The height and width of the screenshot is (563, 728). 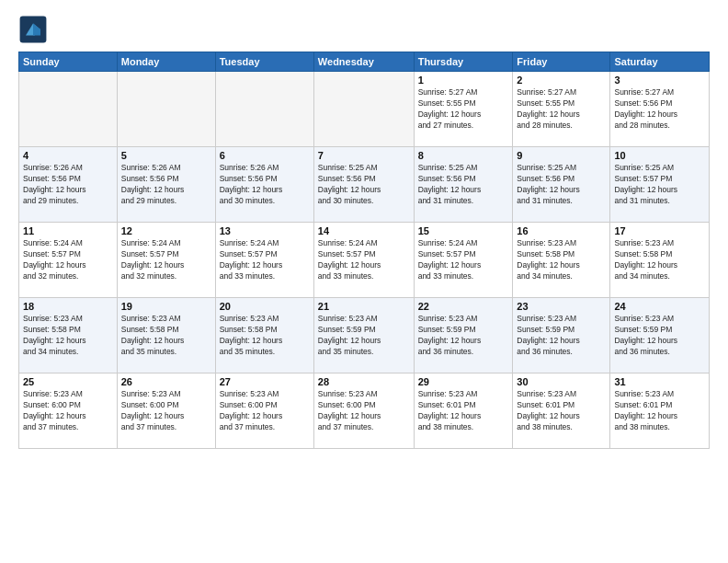 What do you see at coordinates (364, 260) in the screenshot?
I see `calendar-week-2: 11Sunrise: 5:24 AM Sunset: 5:57 PM Dayli…` at bounding box center [364, 260].